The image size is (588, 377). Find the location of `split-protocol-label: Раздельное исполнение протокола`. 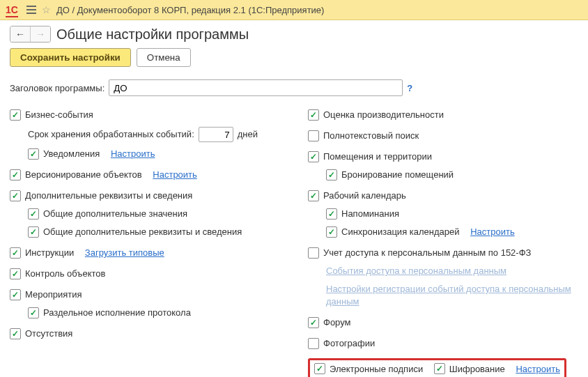

split-protocol-label: Раздельное исполнение протокола is located at coordinates (117, 313).